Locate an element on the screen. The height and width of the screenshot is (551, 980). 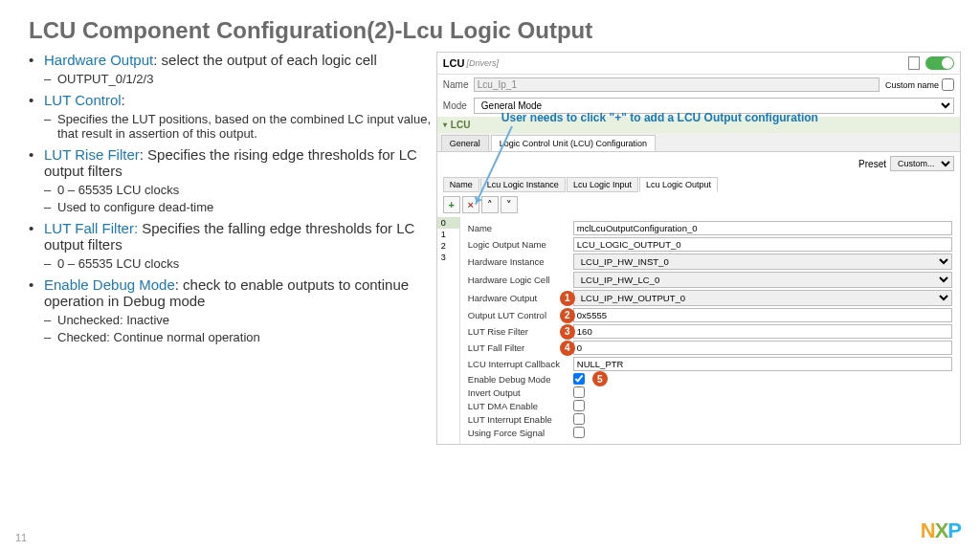
fld-hwout-label: Hardware Output is located at coordinates (521, 298).